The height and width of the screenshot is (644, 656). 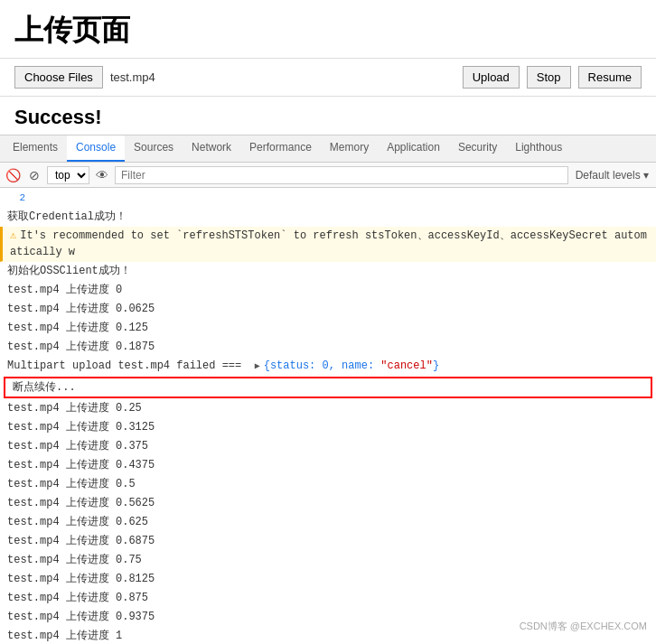 What do you see at coordinates (610, 78) in the screenshot?
I see `resume-button: Resume` at bounding box center [610, 78].